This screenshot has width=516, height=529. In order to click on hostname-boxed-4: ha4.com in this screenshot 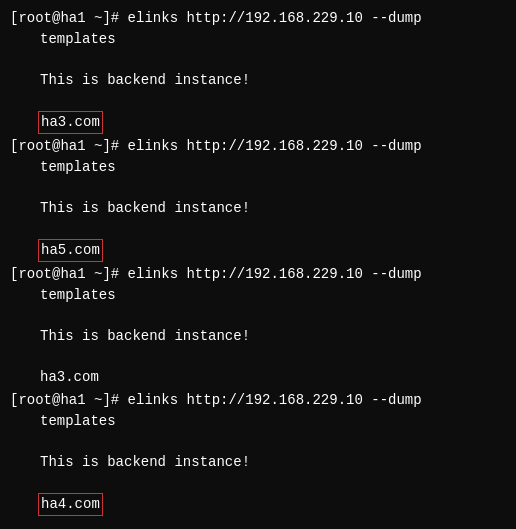, I will do `click(70, 504)`.